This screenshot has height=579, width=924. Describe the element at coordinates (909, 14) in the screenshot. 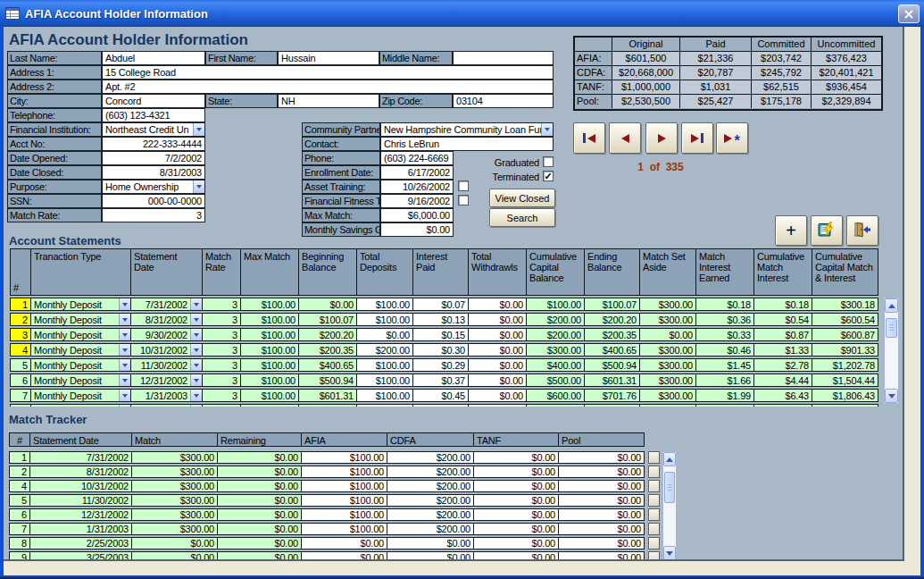

I see `close-button` at that location.